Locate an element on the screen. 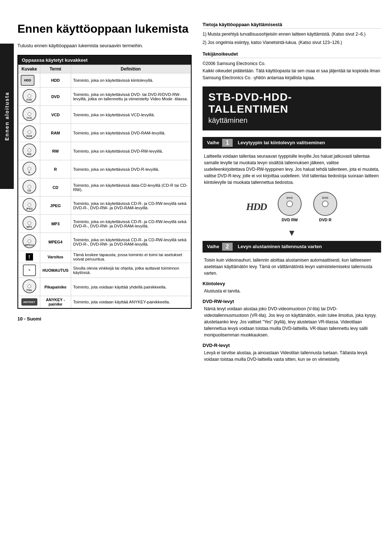  term-cell: JPEG is located at coordinates (56, 206).